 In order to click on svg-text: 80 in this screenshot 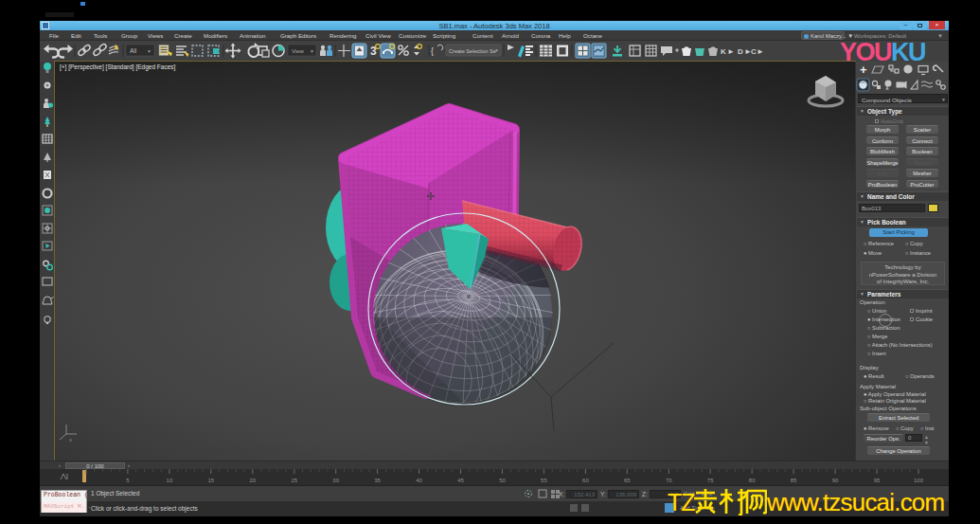, I will do `click(752, 480)`.